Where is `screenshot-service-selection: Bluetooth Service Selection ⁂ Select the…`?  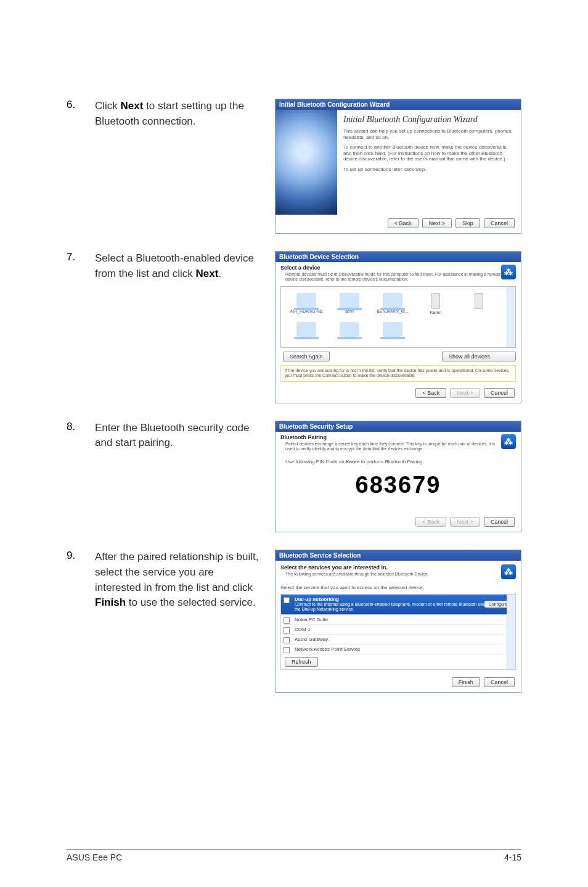 screenshot-service-selection: Bluetooth Service Selection ⁂ Select the… is located at coordinates (398, 621).